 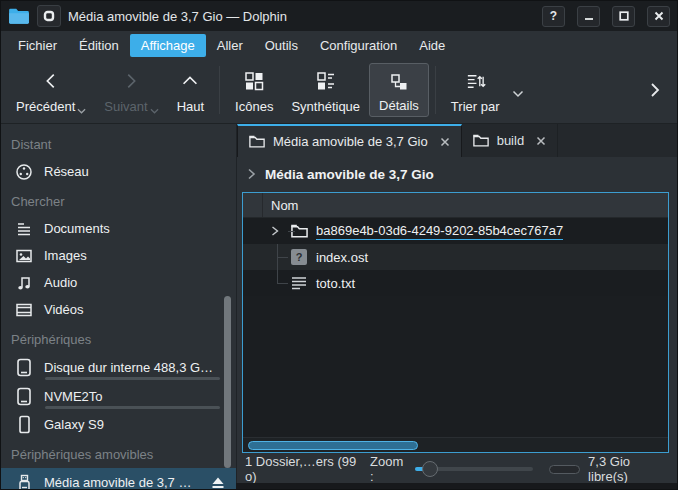 What do you see at coordinates (564, 470) in the screenshot?
I see `free-space-bar` at bounding box center [564, 470].